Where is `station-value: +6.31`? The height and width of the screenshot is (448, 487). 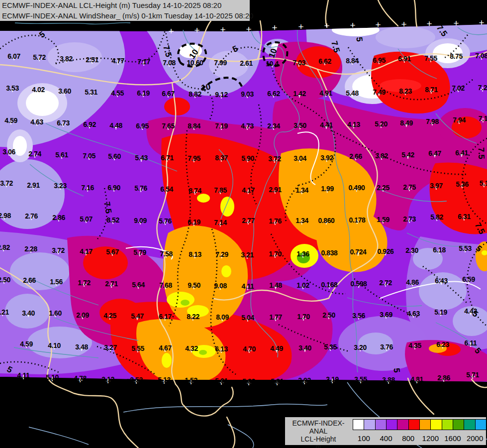
station-value: +6.31 is located at coordinates (464, 217).